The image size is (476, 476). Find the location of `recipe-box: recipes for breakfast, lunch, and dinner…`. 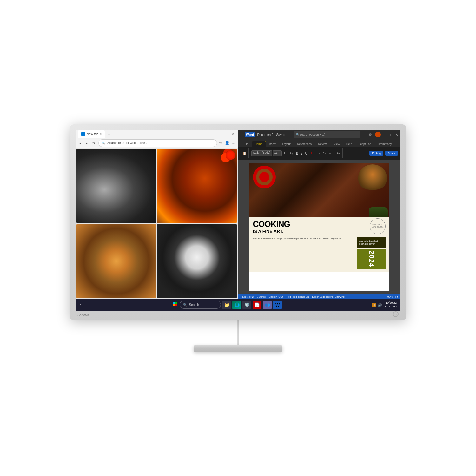

recipe-box: recipes for breakfast, lunch, and dinner… is located at coordinates (371, 242).